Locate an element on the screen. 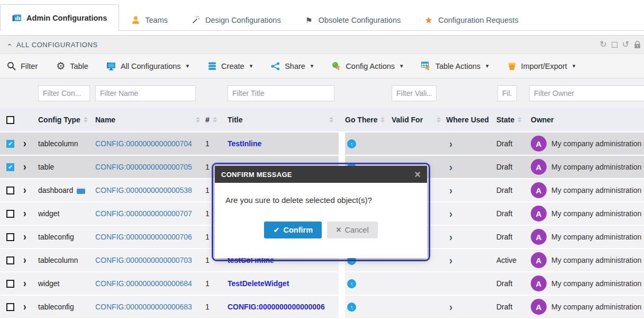 Image resolution: width=644 pixels, height=319 pixels. tab-teams: Teams is located at coordinates (149, 20).